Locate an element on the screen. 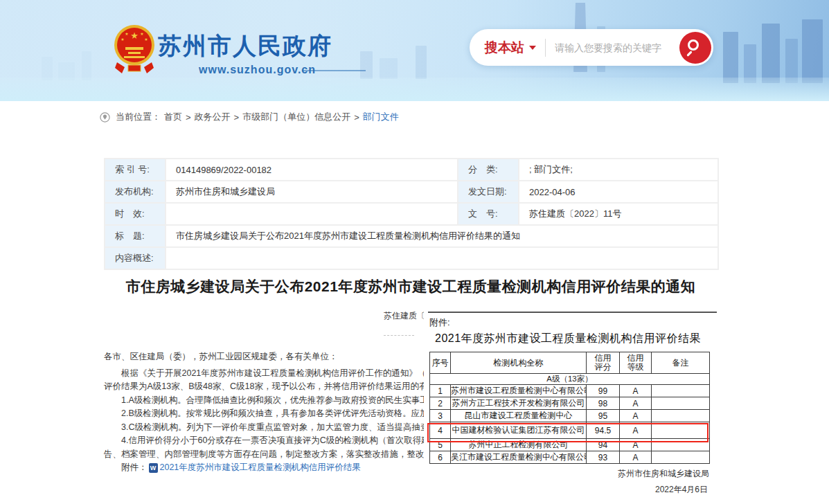  chevron-down-icon is located at coordinates (533, 48).